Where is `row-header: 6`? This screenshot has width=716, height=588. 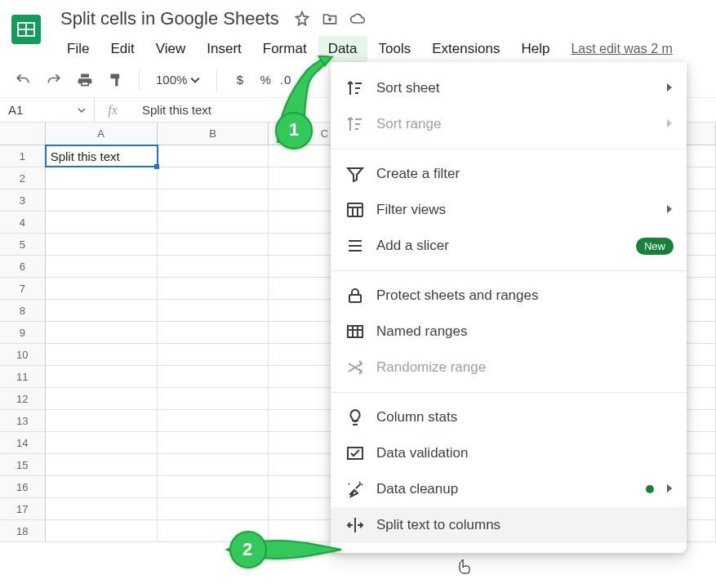
row-header: 6 is located at coordinates (23, 266).